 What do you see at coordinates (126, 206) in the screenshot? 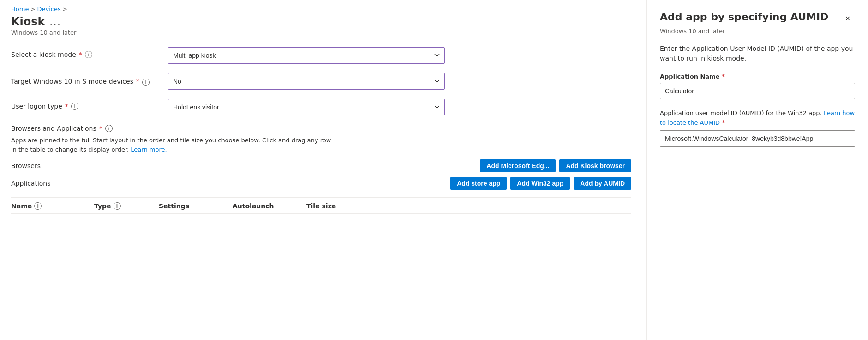
I see `col-type: Type i` at bounding box center [126, 206].